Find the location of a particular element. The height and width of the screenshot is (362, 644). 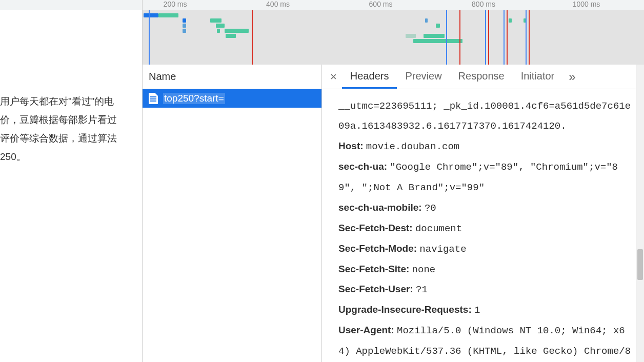

page-text: 用户每天都在对"看过"的电 价，豆瓣根据每部影片看过 评价等综合数据，通过算法 … is located at coordinates (71, 88).